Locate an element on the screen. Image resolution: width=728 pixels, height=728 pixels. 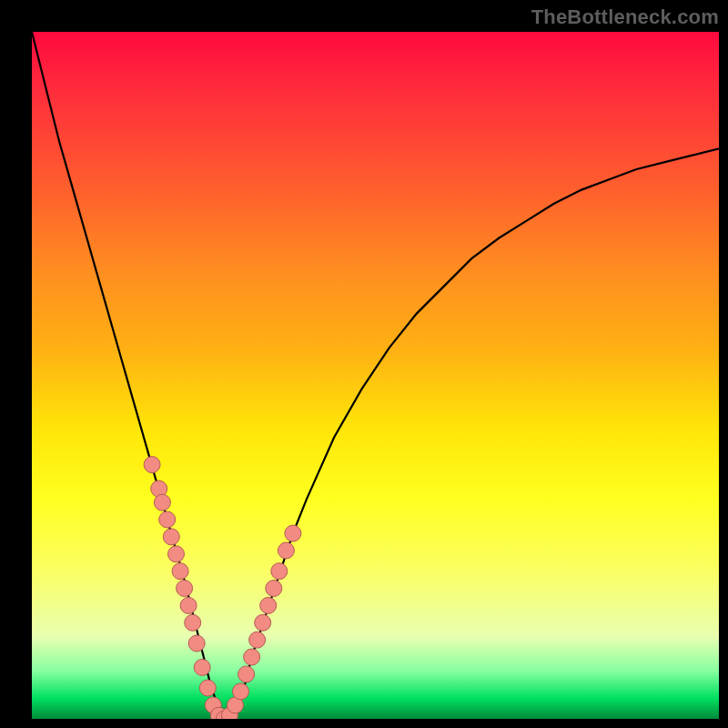
watermark-text: TheBottleneck.com is located at coordinates (625, 17).